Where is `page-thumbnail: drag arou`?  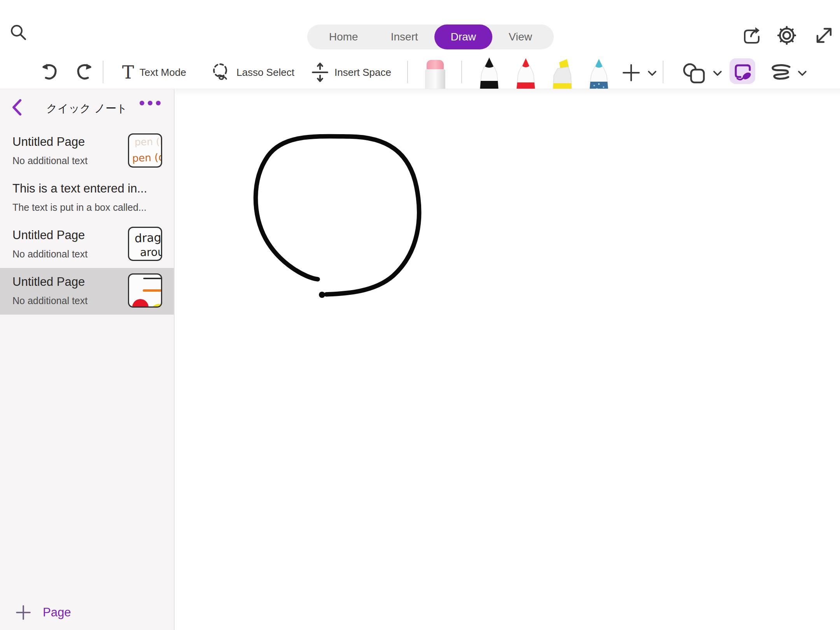 page-thumbnail: drag arou is located at coordinates (145, 244).